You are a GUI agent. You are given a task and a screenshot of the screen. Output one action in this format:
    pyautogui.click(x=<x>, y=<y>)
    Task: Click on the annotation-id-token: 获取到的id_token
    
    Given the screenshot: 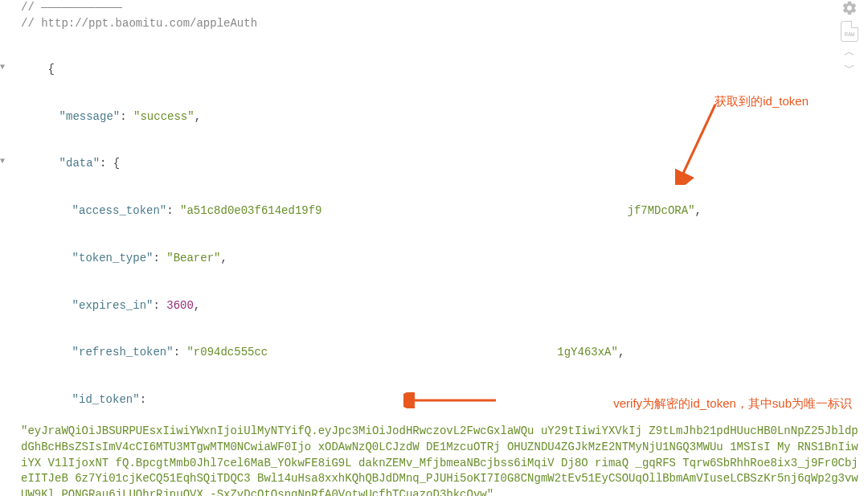 What is the action you would take?
    pyautogui.click(x=762, y=101)
    